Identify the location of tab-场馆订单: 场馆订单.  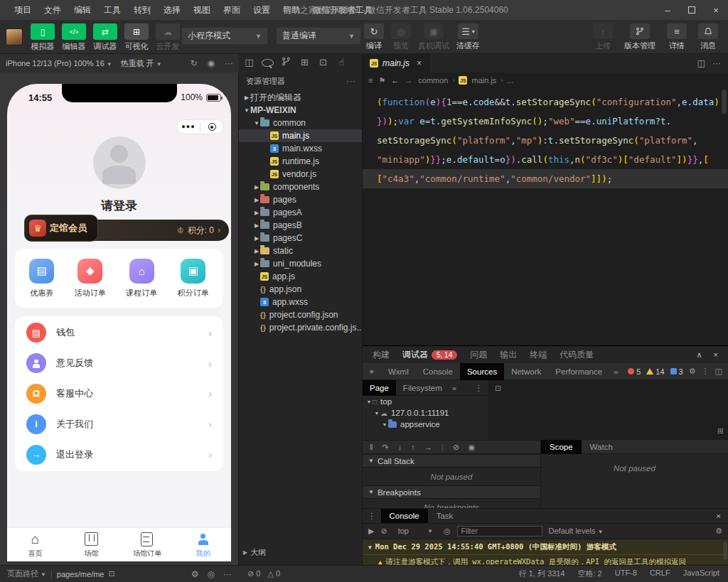
(148, 544).